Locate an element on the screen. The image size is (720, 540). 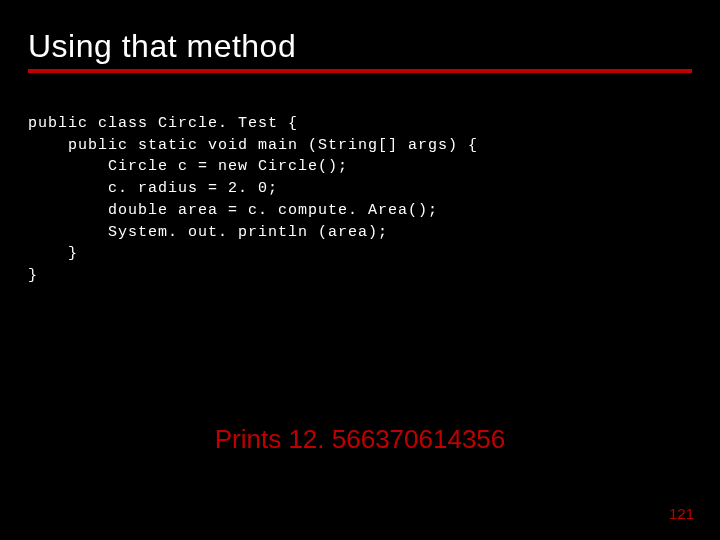
slide-title: Using that method is located at coordinates (360, 46).